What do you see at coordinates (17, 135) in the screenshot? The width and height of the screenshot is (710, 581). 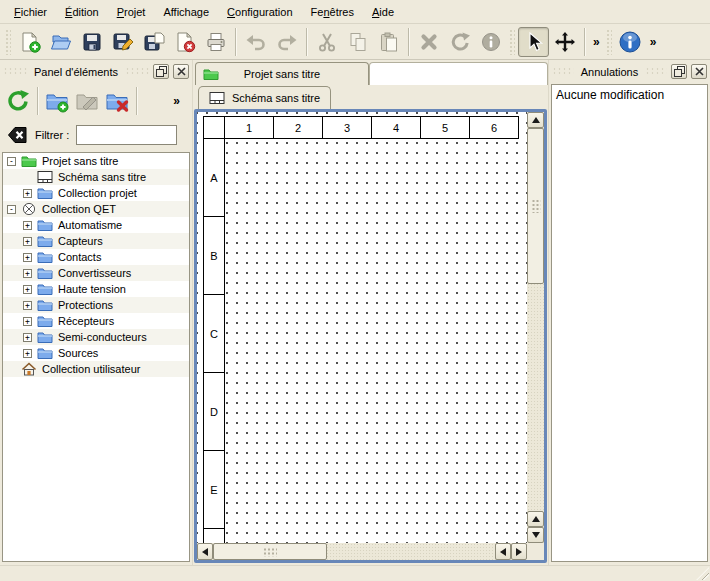 I see `clear-filter-icon` at bounding box center [17, 135].